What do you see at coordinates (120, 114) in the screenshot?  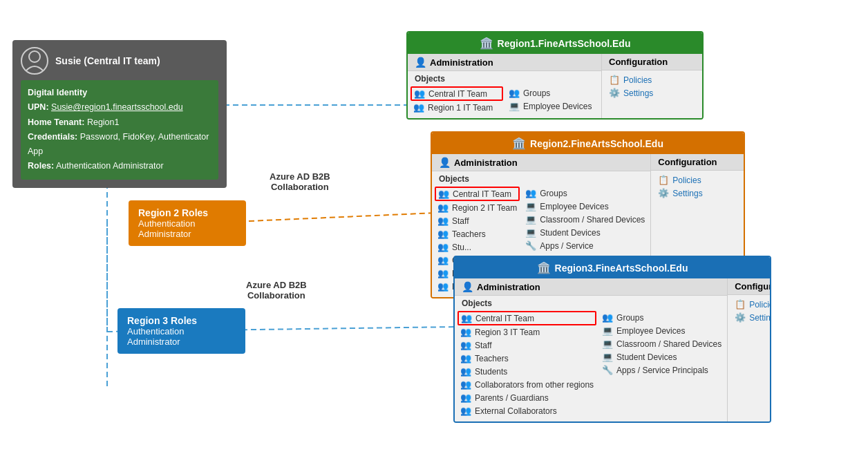 I see `susie-panel: Susie (Central IT team) Digital Identity…` at bounding box center [120, 114].